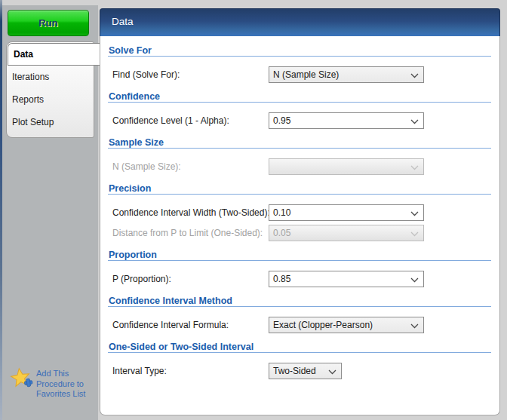  What do you see at coordinates (300, 75) in the screenshot?
I see `field-row-find-solve-for: Find (Solve For): N (Sample Size)` at bounding box center [300, 75].